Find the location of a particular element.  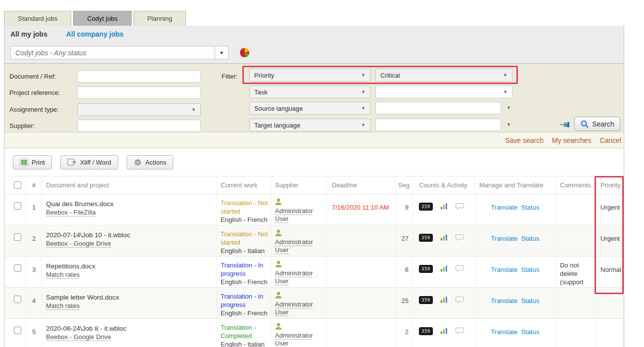

job-status-input is located at coordinates (113, 52).